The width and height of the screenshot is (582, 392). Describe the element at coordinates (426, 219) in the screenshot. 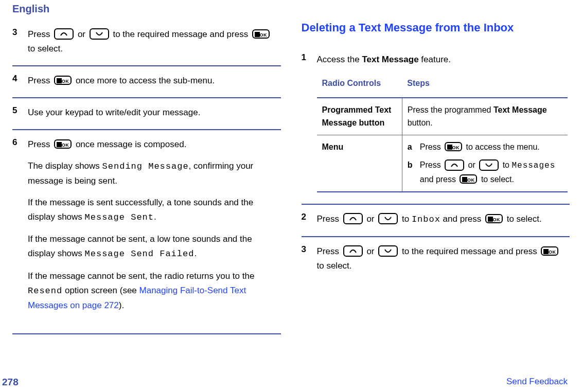

I see `display-text: Inbox` at that location.